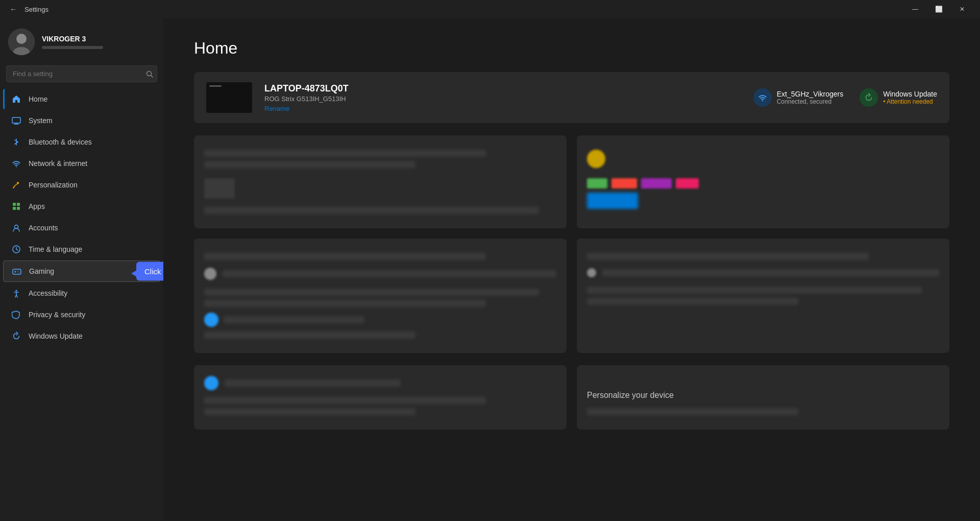 Image resolution: width=980 pixels, height=521 pixels. What do you see at coordinates (211, 320) in the screenshot?
I see `blurred-dot` at bounding box center [211, 320].